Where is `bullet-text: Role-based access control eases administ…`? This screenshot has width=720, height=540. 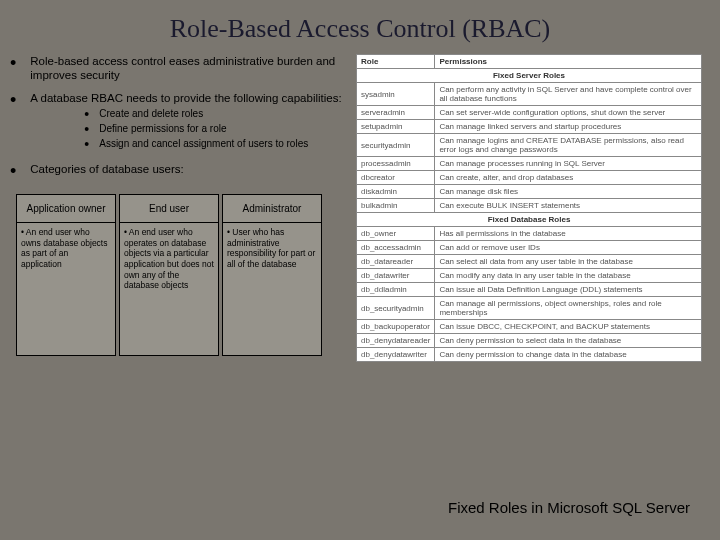 bullet-text: Role-based access control eases administ… is located at coordinates (190, 68).